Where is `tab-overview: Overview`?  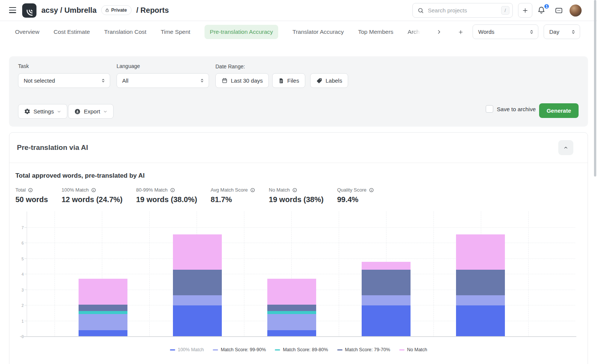 tab-overview: Overview is located at coordinates (27, 32).